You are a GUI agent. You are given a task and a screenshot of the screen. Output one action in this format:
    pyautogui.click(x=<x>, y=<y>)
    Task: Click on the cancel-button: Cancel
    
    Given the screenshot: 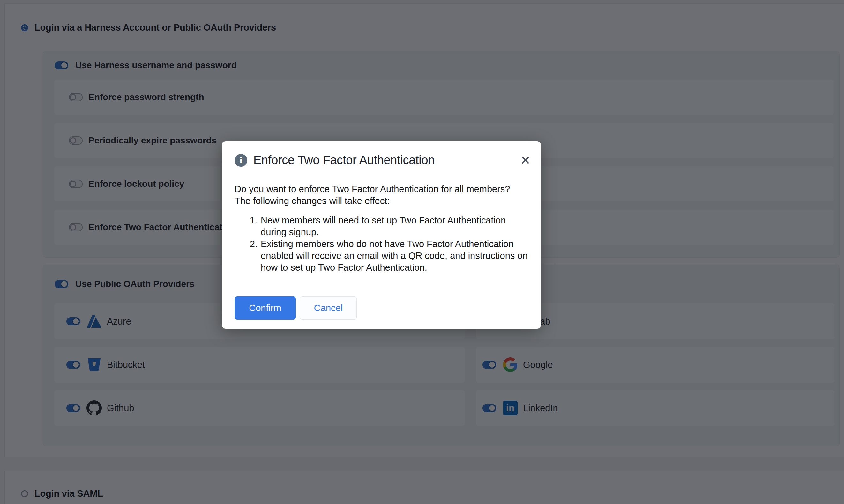 What is the action you would take?
    pyautogui.click(x=328, y=308)
    